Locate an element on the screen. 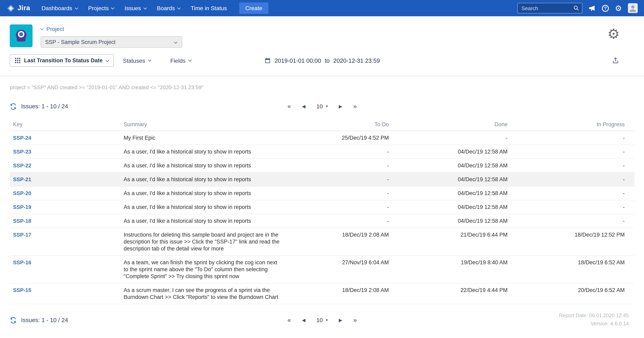 Image resolution: width=644 pixels, height=338 pixels. search-box is located at coordinates (550, 8).